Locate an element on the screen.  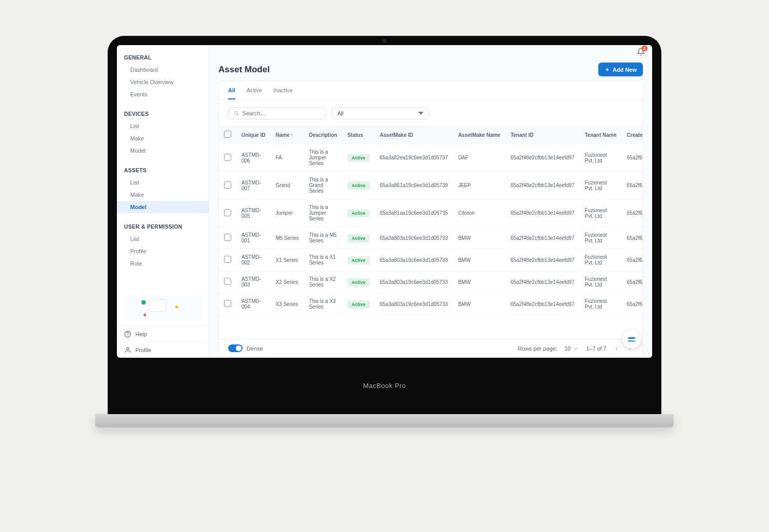
search-input-wrapper is located at coordinates (277, 113).